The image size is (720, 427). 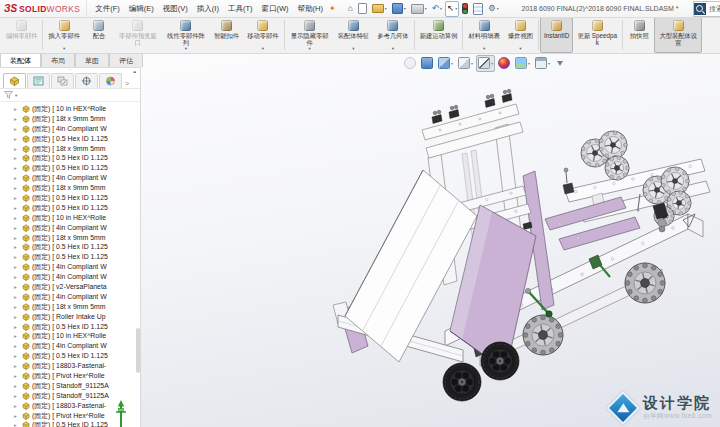 I want to click on tree-item-24: ▸(固定) [ 4in Compliant W, so click(x=70, y=346).